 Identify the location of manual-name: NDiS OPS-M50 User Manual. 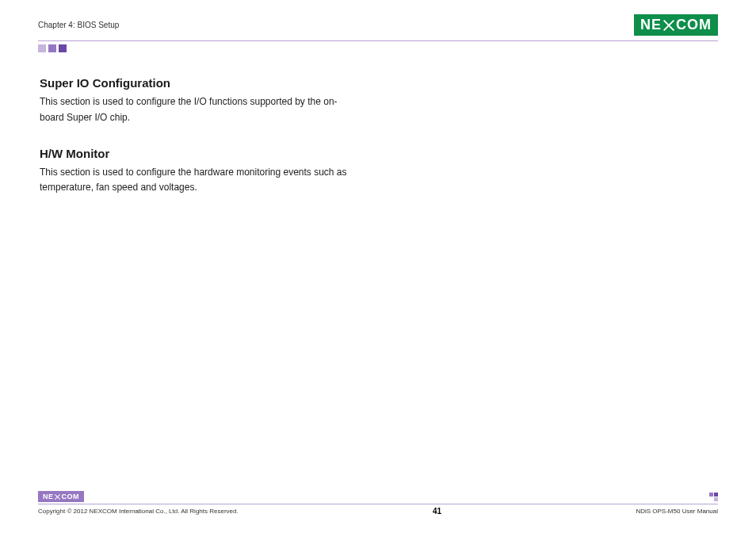
(677, 511).